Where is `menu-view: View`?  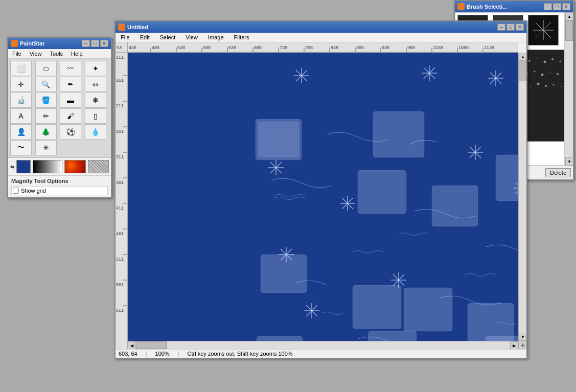
menu-view: View is located at coordinates (36, 54).